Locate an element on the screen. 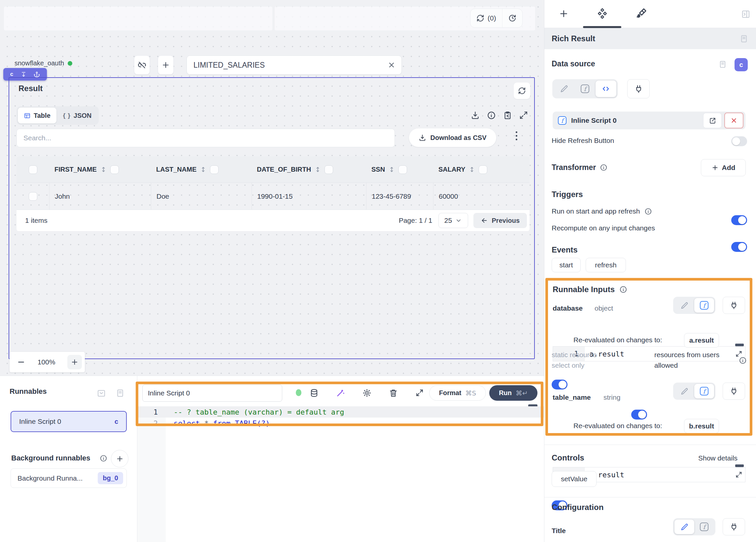 Image resolution: width=756 pixels, height=542 pixels. download-icon is located at coordinates (475, 115).